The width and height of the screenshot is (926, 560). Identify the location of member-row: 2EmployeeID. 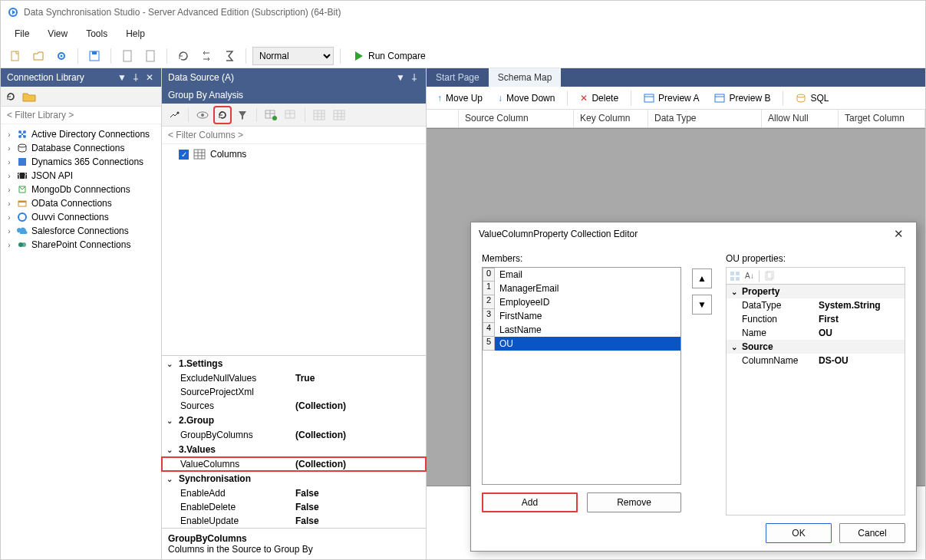
(582, 302).